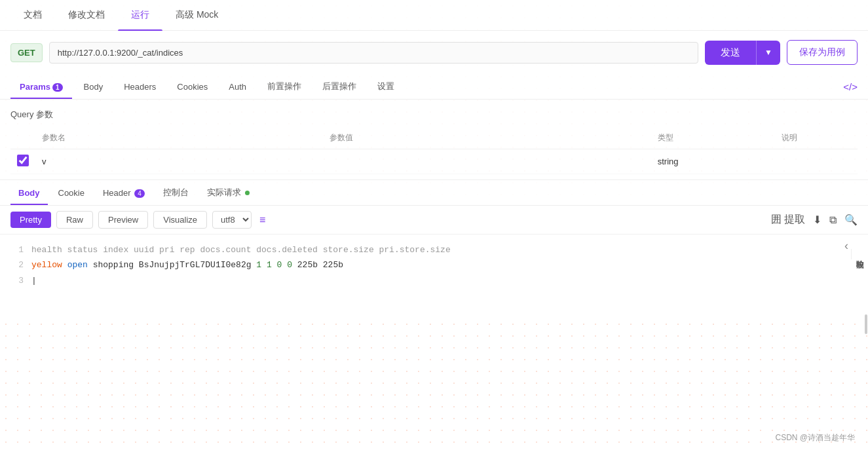 This screenshot has width=868, height=450. Describe the element at coordinates (23, 138) in the screenshot. I see `col-check` at that location.